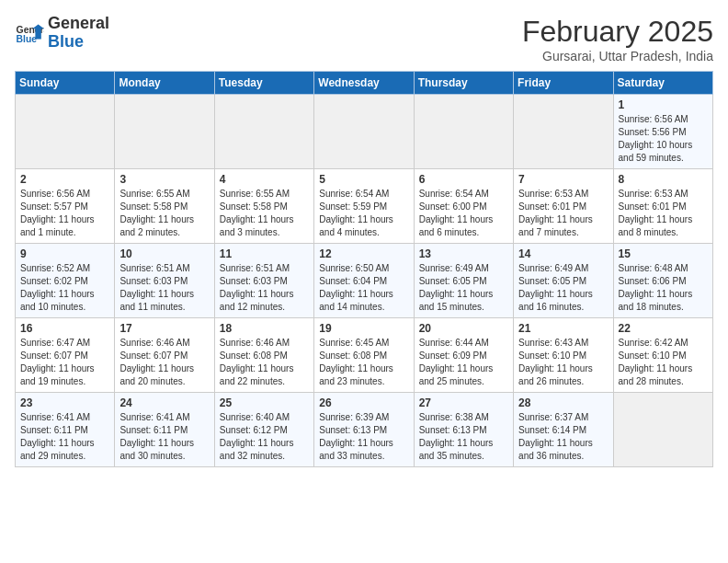  What do you see at coordinates (264, 431) in the screenshot?
I see `calendar-cell: 25Sunrise: 6:40 AM Sunset: 6:12 PM Dayli…` at bounding box center [264, 431].